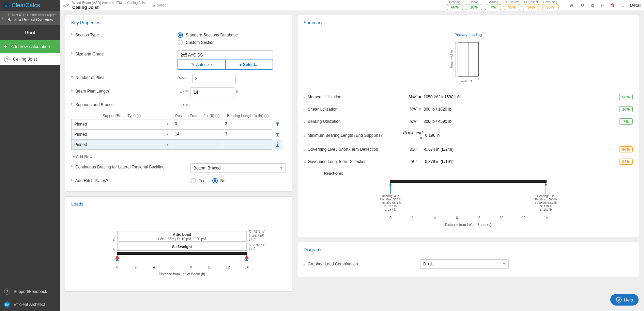 Image resolution: width=644 pixels, height=311 pixels. Describe the element at coordinates (30, 156) in the screenshot. I see `sidebar: ∞ ClearCalcs ‹ TEMPLATE: Residential Pro…` at that location.